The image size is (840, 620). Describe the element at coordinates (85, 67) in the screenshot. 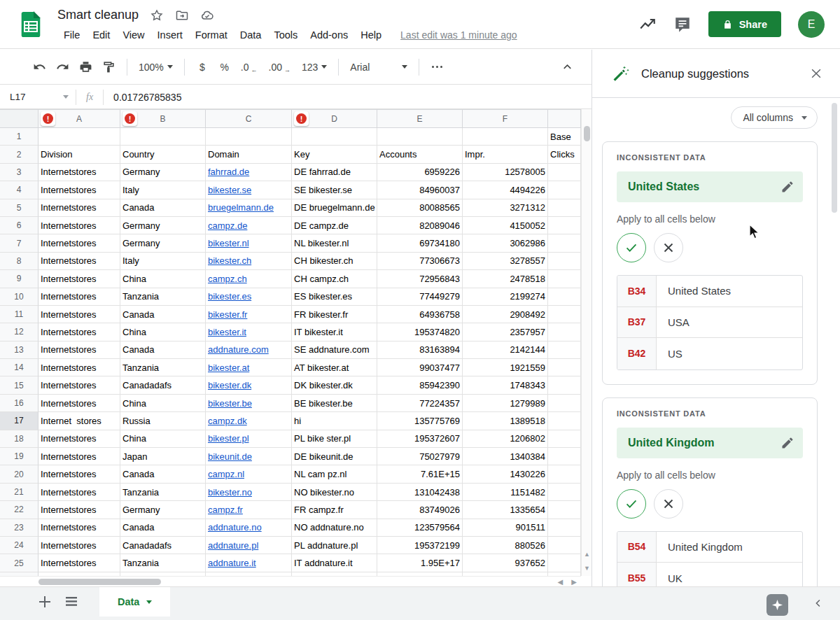

I see `print-button` at that location.